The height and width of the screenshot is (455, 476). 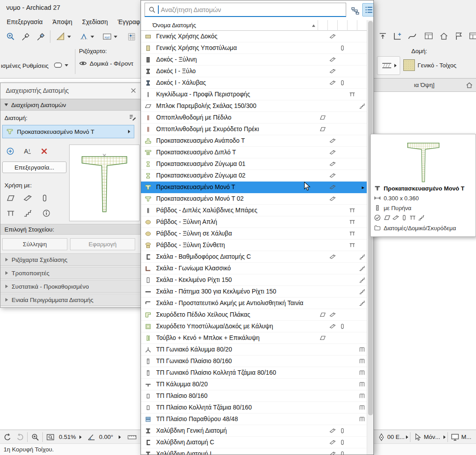 What do you see at coordinates (444, 36) in the screenshot?
I see `home-view-button` at bounding box center [444, 36].